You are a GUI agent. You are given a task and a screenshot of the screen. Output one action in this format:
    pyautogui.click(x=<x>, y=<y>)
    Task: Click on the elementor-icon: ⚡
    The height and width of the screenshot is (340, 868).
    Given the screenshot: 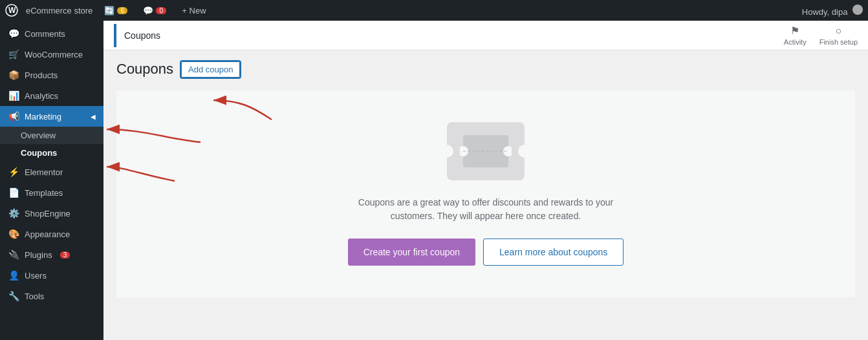 What is the action you would take?
    pyautogui.click(x=14, y=172)
    